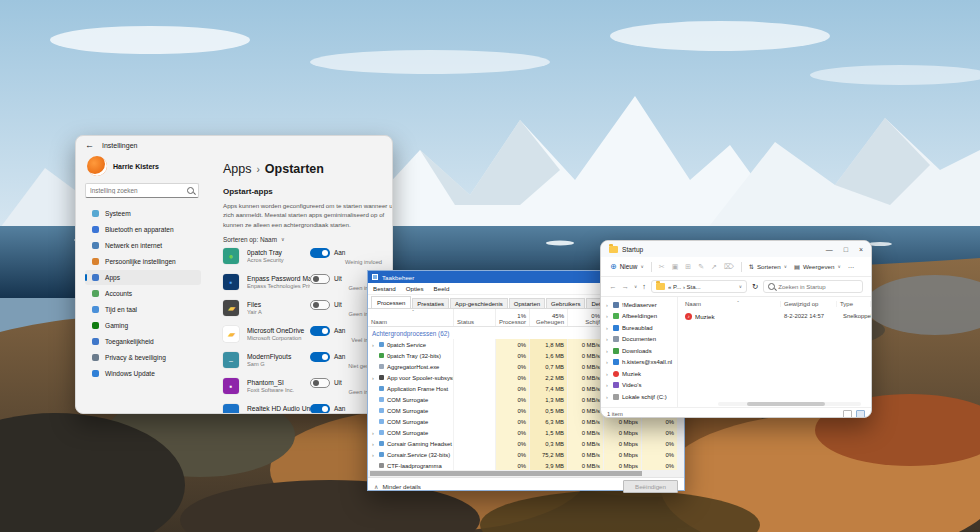 The image size is (980, 532). What do you see at coordinates (688, 267) in the screenshot?
I see `paste-icon: ⊞` at bounding box center [688, 267].